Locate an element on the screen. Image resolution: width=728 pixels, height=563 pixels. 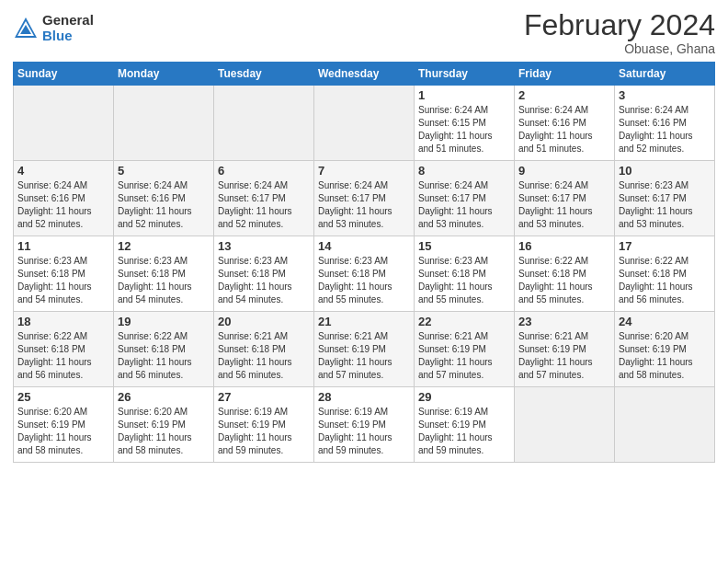
logo-blue: Blue is located at coordinates (68, 37).